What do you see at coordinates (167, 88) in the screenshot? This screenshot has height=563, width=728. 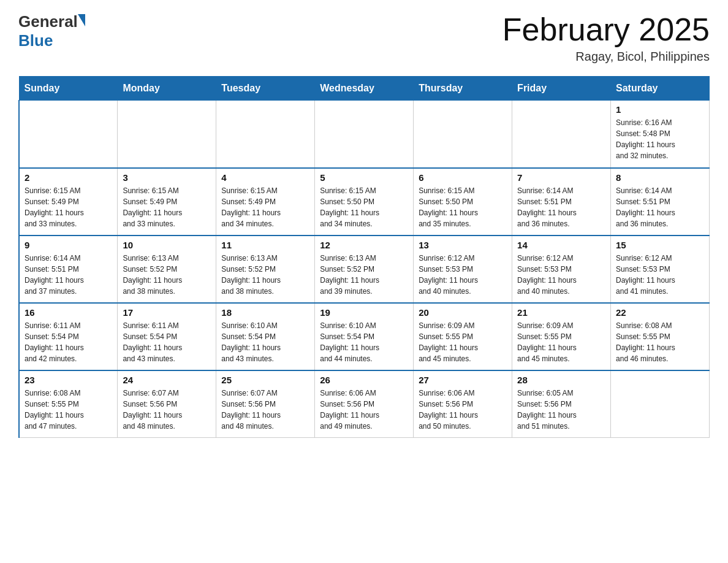 I see `weekday-header-monday: Monday` at bounding box center [167, 88].